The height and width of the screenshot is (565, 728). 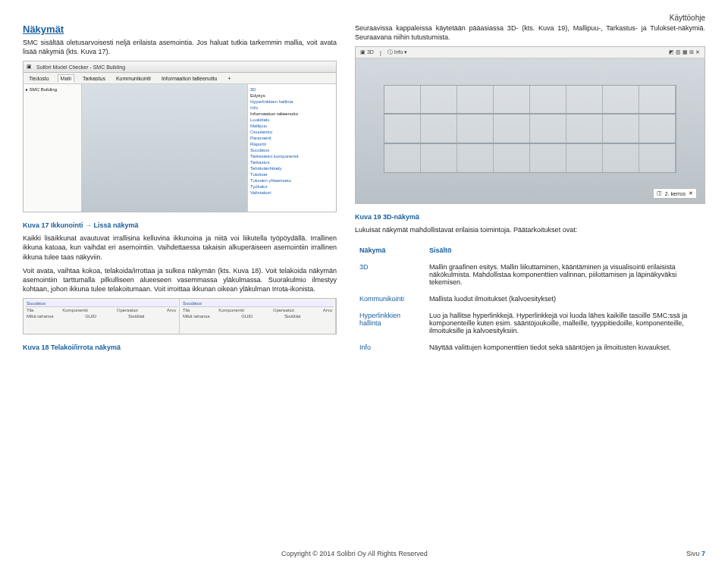 I want to click on doc-type-label: Käyttöohje, so click(x=364, y=18).